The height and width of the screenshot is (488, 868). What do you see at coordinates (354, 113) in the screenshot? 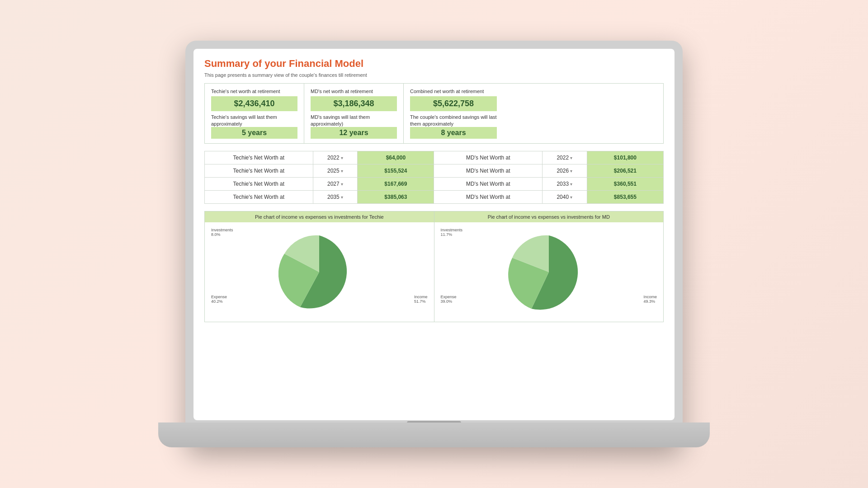
I see `md-summary-cell: MD's net worth at retirement $3,186,348 …` at bounding box center [354, 113].